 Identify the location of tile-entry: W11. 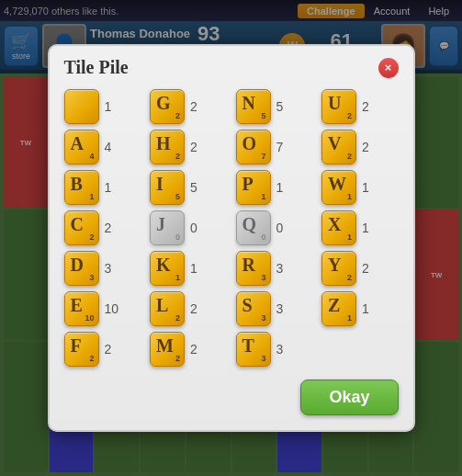
(360, 187).